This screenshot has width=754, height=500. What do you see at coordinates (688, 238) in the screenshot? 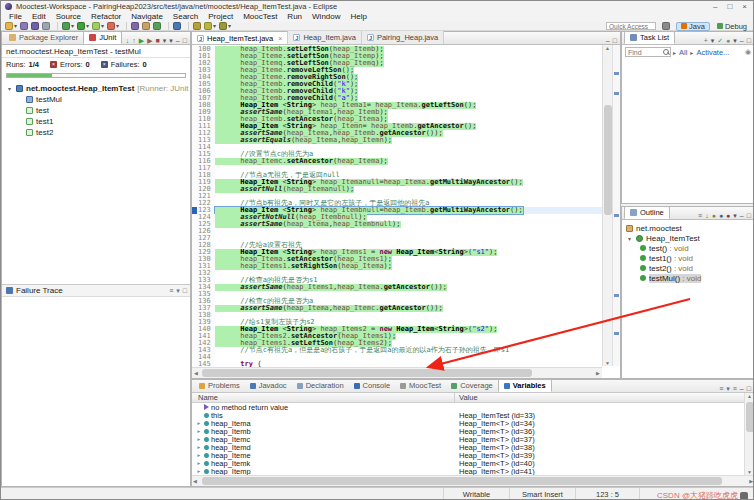
I see `outline-item-Heap_ItemTest: ▾Heap_ItemTest` at bounding box center [688, 238].